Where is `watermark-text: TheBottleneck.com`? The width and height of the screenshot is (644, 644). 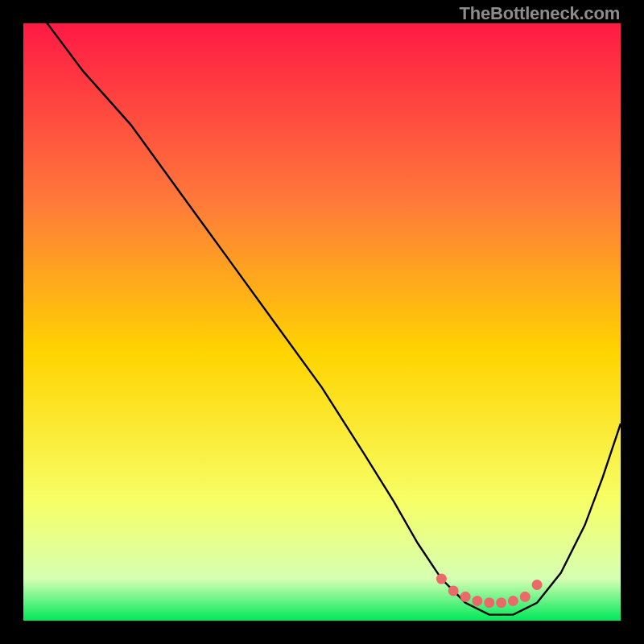 watermark-text: TheBottleneck.com is located at coordinates (539, 14).